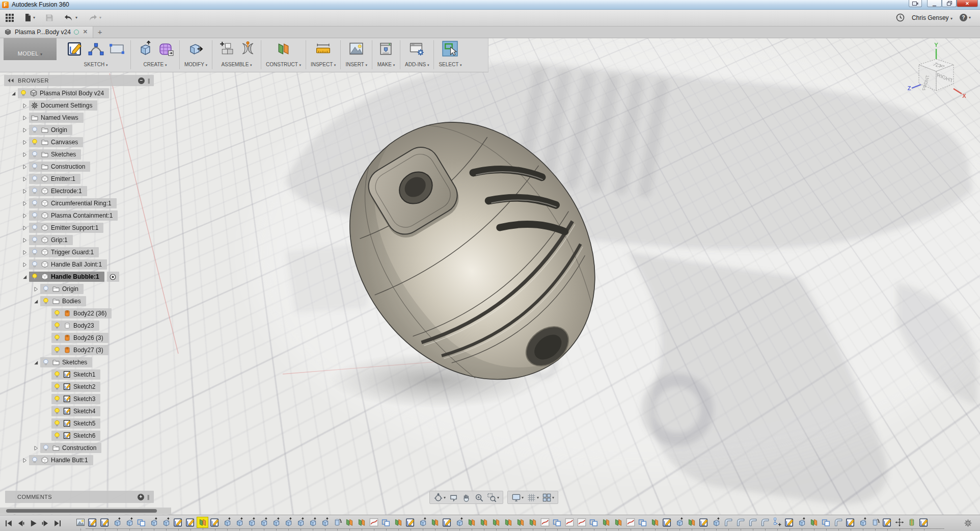 This screenshot has width=980, height=531. Describe the element at coordinates (226, 49) in the screenshot. I see `new-component-button` at that location.